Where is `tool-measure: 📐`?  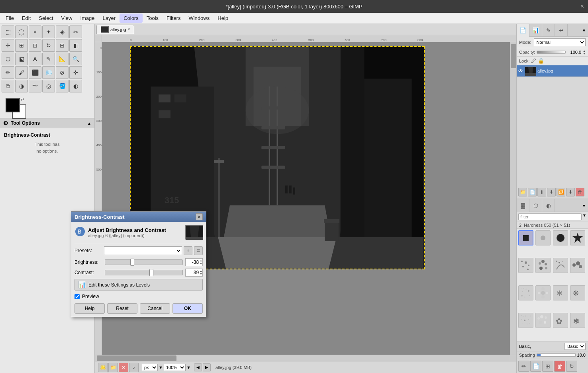
tool-measure: 📐 is located at coordinates (62, 59).